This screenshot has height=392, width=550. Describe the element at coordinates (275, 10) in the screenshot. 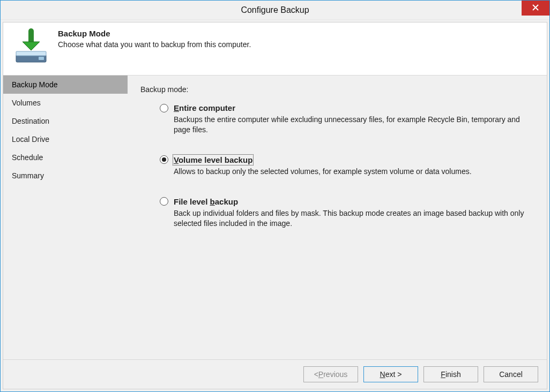

I see `titlebar: Configure Backup` at that location.